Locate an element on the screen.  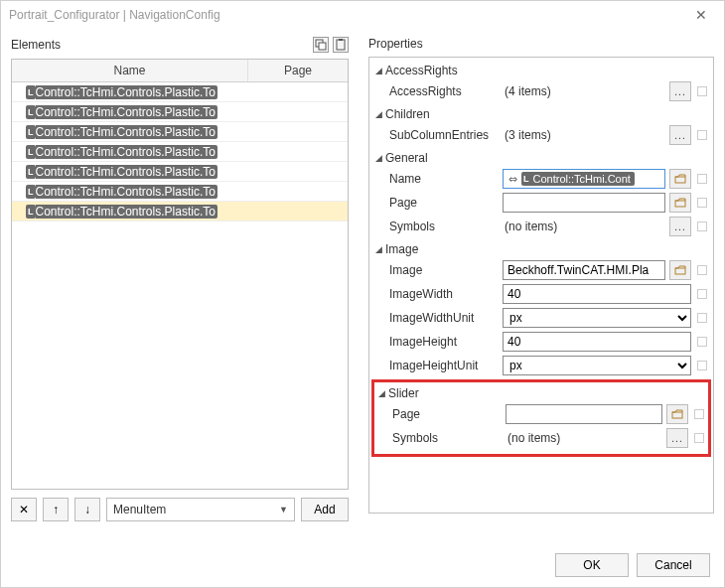
group-header-accessrights: ◢ AccessRights is located at coordinates (541, 71).